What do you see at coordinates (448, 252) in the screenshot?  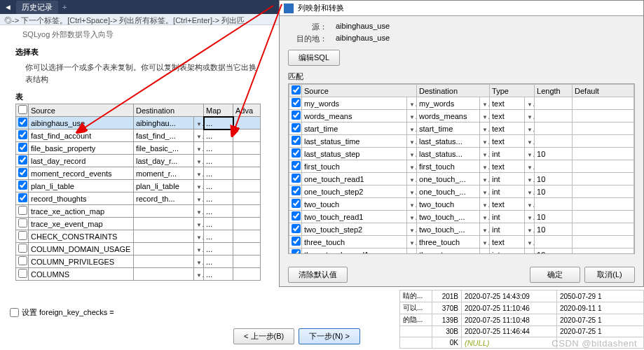 I see `map-destination: three_touc...` at bounding box center [448, 252].